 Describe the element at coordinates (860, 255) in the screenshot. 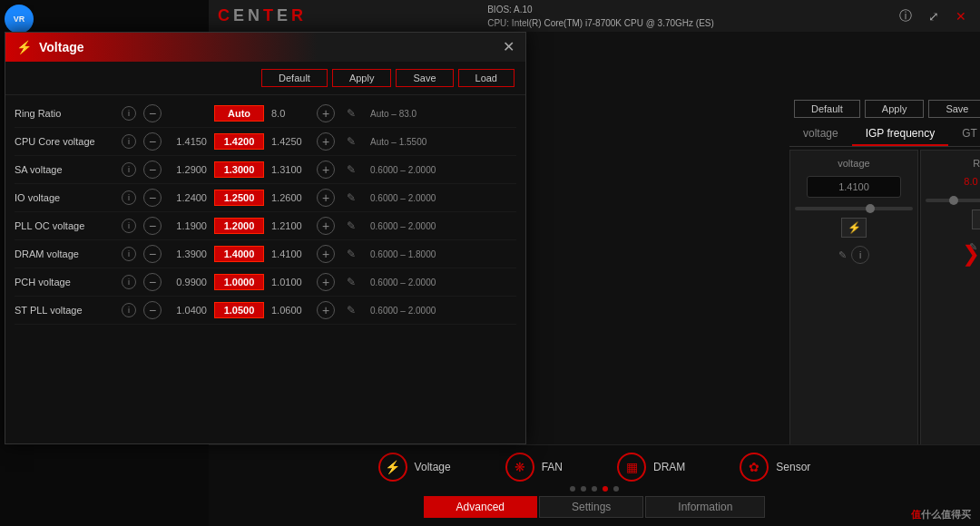

I see `voltage-info-btn: i` at that location.